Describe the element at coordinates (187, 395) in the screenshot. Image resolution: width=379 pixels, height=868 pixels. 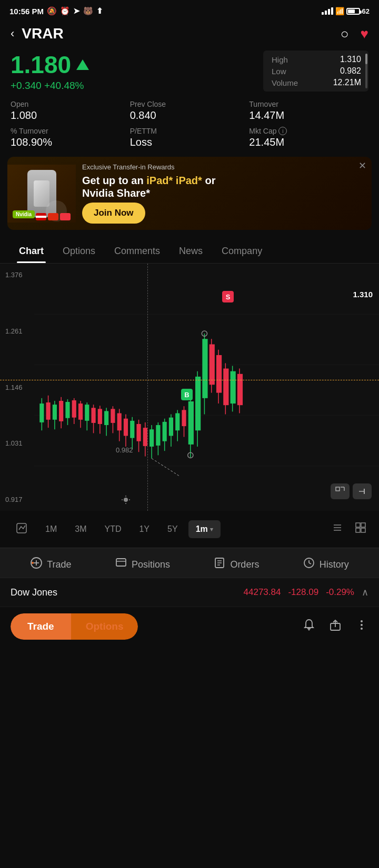
I see `buy-signal-badge: B` at that location.